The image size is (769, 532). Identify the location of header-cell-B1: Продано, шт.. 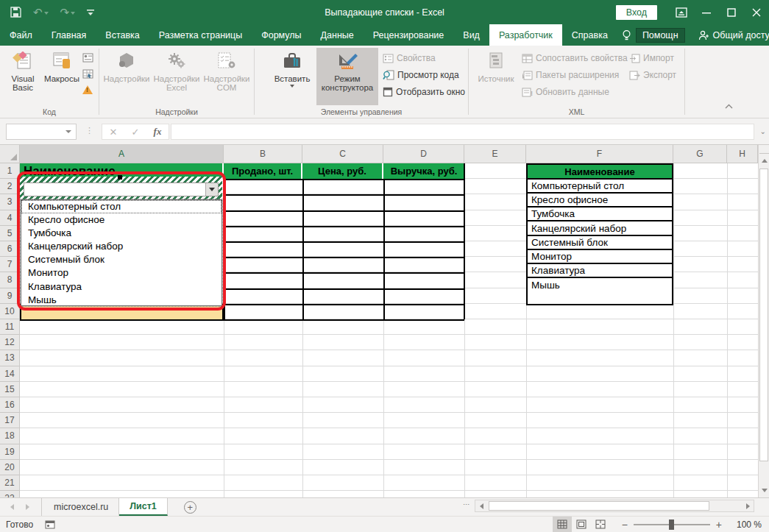
(263, 171).